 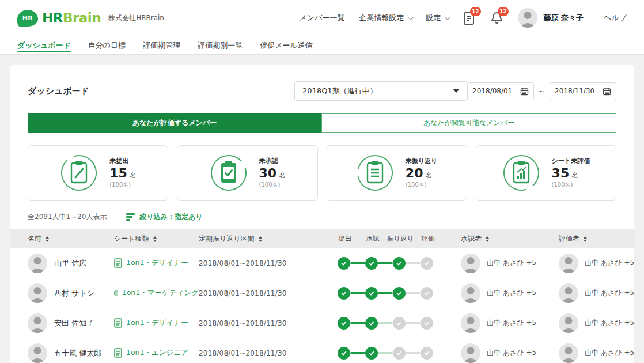 What do you see at coordinates (471, 323) in the screenshot?
I see `approver-avatar` at bounding box center [471, 323].